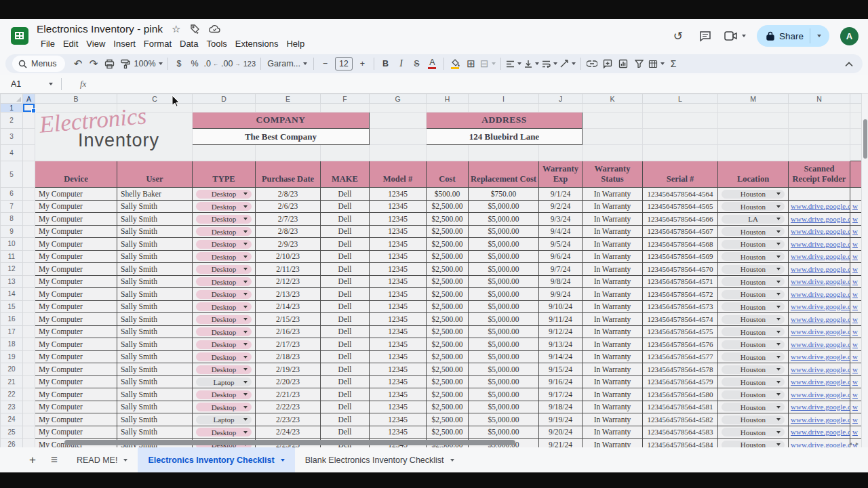 Image resolution: width=868 pixels, height=488 pixels. Describe the element at coordinates (849, 37) in the screenshot. I see `account-avatar: A` at that location.